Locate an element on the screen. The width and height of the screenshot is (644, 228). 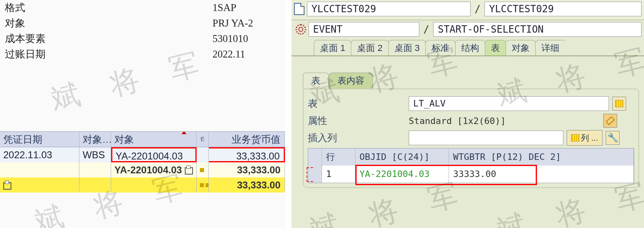
field-value: 1SAP is located at coordinates (224, 8).